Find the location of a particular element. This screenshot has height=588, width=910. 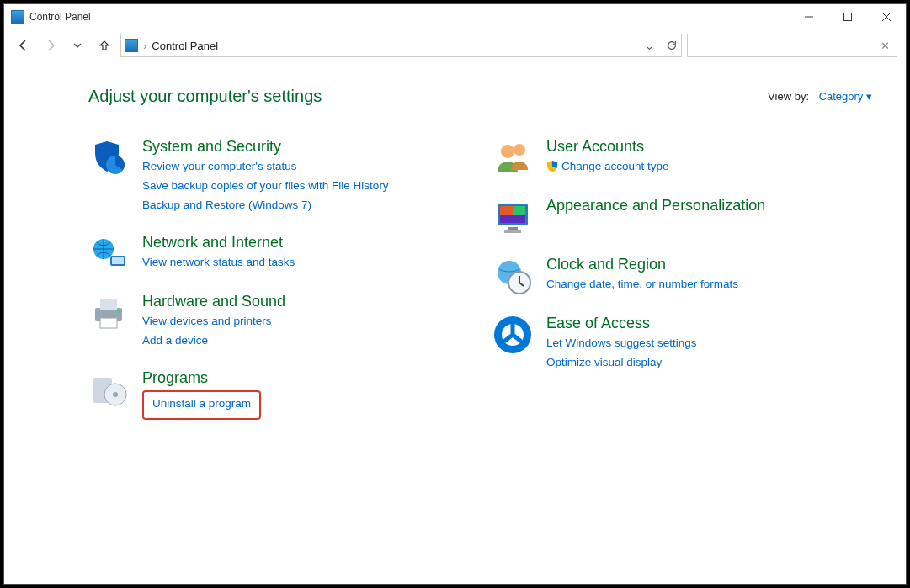

search-input: ✕ is located at coordinates (792, 45).